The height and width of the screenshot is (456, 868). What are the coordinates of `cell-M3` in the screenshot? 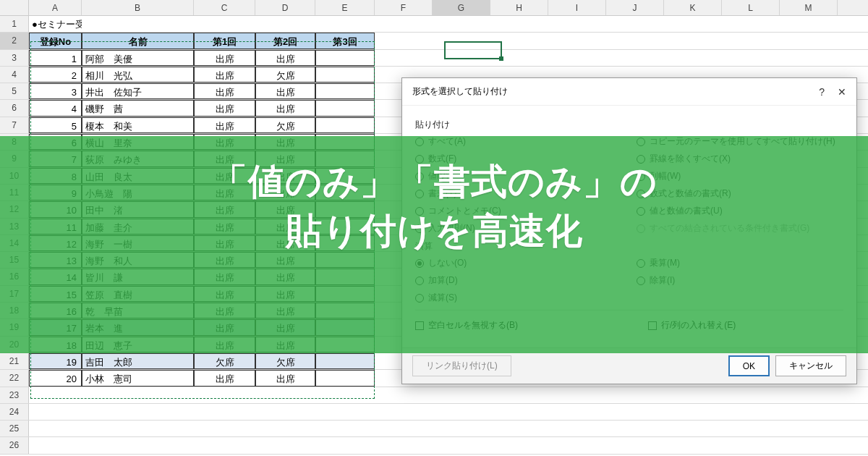 It's located at (809, 58).